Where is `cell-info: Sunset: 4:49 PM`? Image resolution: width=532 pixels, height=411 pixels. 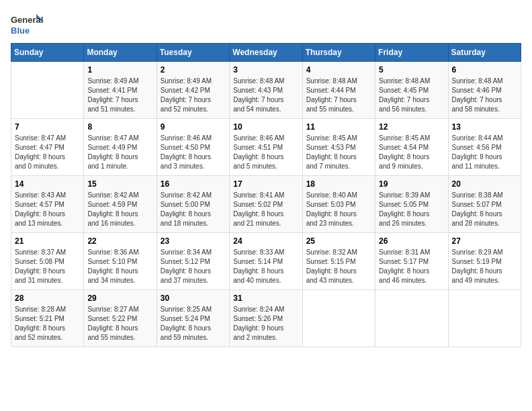
cell-info: Sunset: 4:49 PM is located at coordinates (120, 148).